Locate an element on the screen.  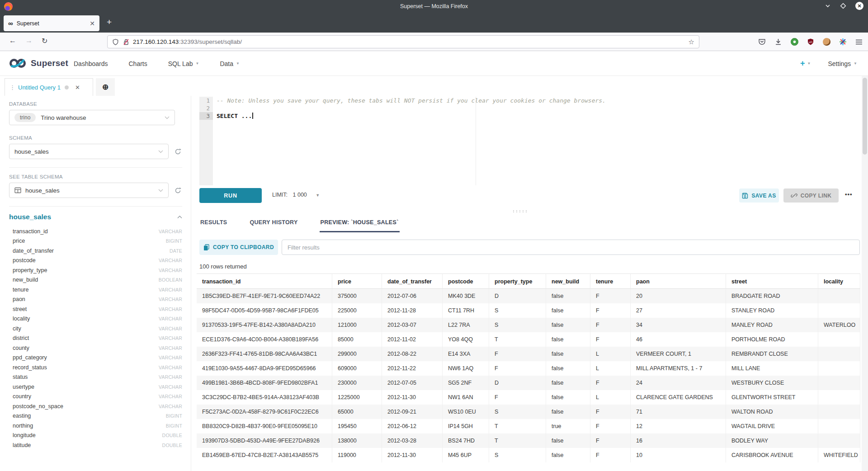
downloads-icon is located at coordinates (778, 42).